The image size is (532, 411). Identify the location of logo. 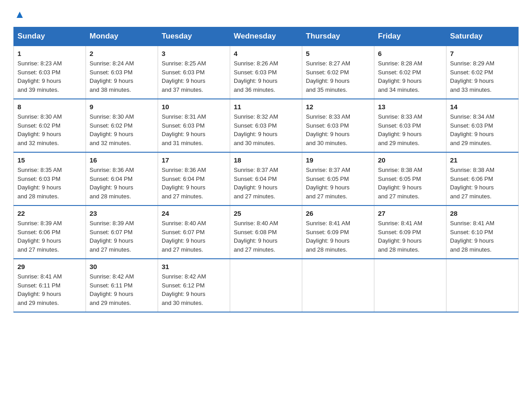
(19, 13).